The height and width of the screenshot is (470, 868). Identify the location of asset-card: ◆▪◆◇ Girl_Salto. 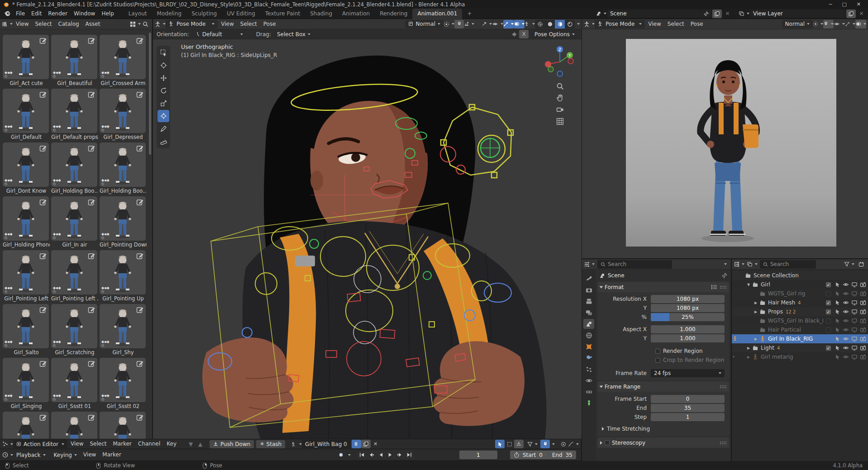
(26, 331).